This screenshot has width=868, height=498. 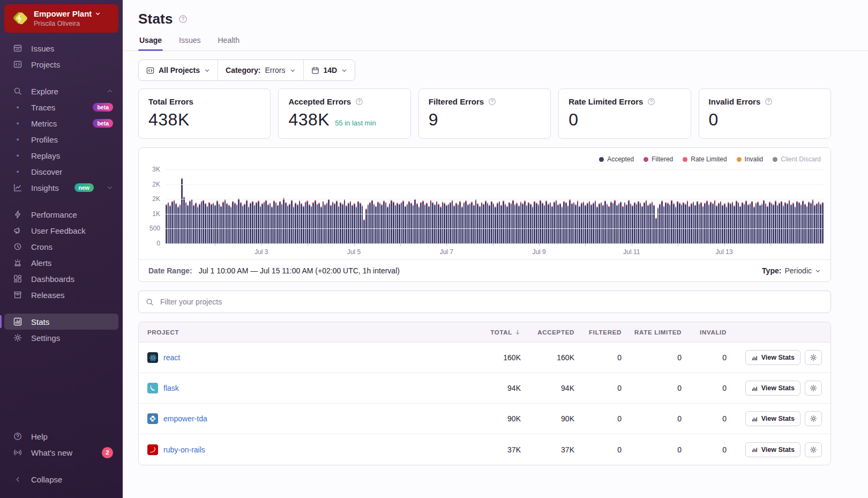 I want to click on sidebar-item-releases: Releases, so click(x=61, y=295).